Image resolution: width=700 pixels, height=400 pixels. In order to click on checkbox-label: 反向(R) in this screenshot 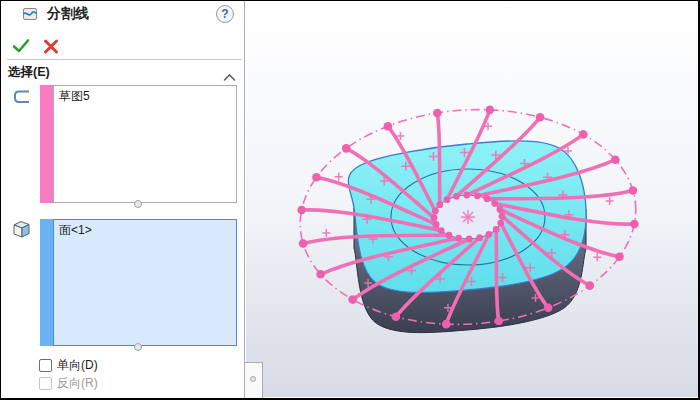, I will do `click(78, 384)`.